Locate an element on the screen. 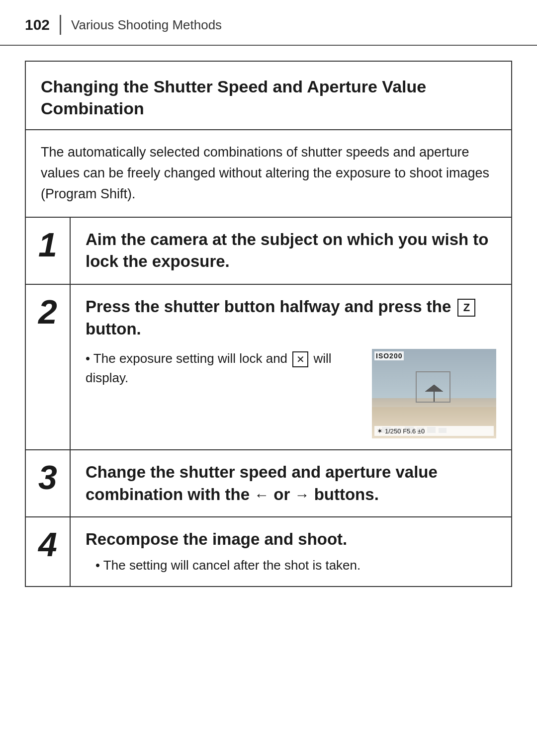 This screenshot has width=537, height=756. step-3-content: Change the shutter speed and aperture va… is located at coordinates (291, 483).